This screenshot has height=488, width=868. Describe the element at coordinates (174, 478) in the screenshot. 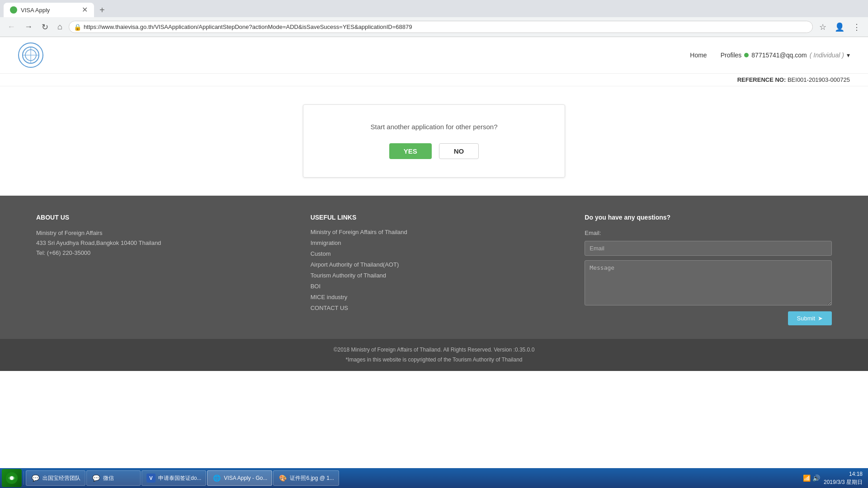

I see `taskbar-item-visadoc: V 申请泰国签证do...` at that location.